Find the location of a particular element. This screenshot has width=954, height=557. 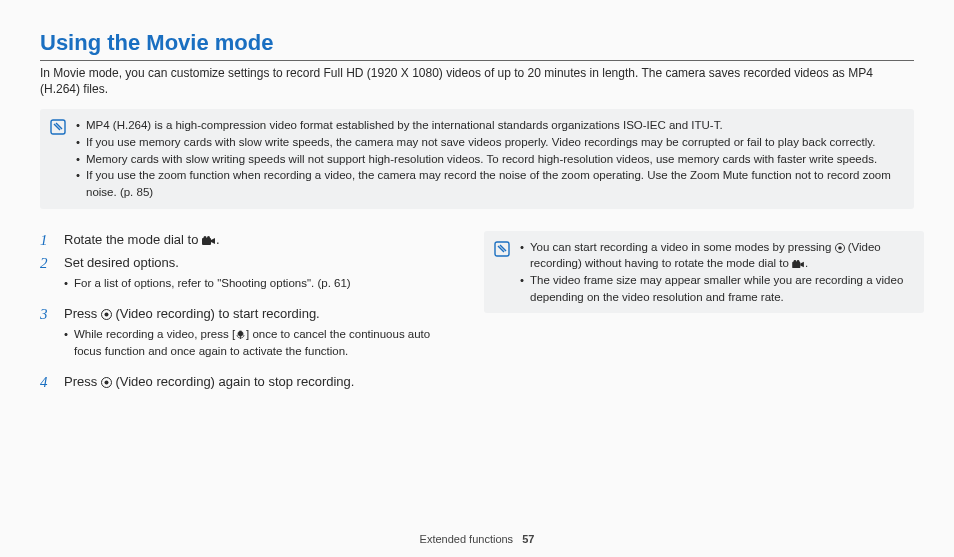

step-number: 2 is located at coordinates (47, 278).